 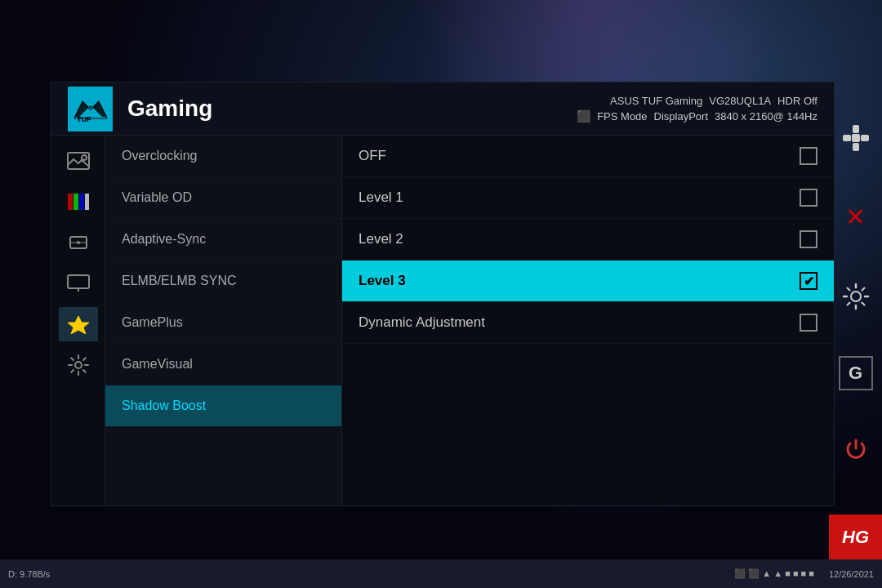 What do you see at coordinates (714, 101) in the screenshot?
I see `header-info-top: ASUS TUF Gaming VG28UQL1A HDR Off` at bounding box center [714, 101].